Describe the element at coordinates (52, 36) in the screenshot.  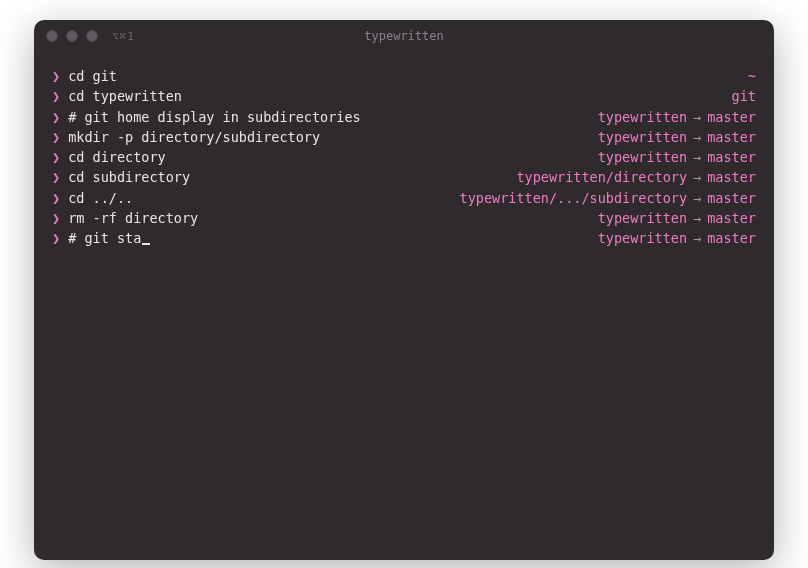
I see `close-icon` at that location.